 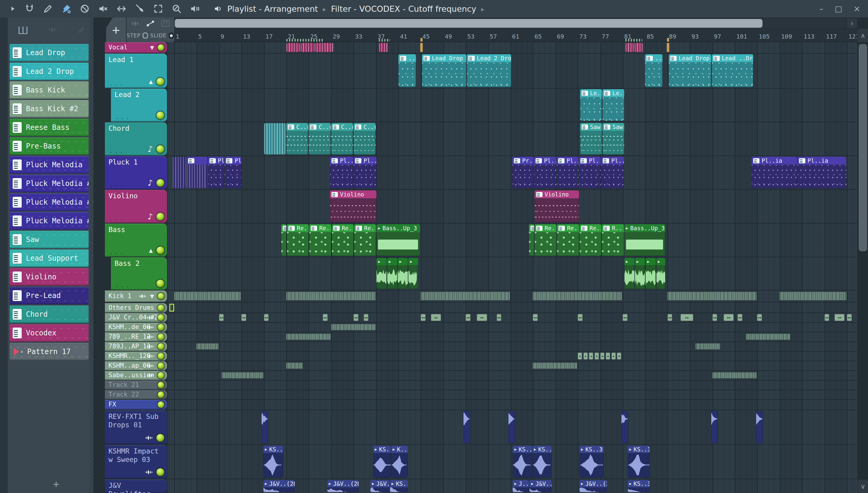 What do you see at coordinates (49, 296) in the screenshot?
I see `pattern-item: Pre-Lead` at bounding box center [49, 296].